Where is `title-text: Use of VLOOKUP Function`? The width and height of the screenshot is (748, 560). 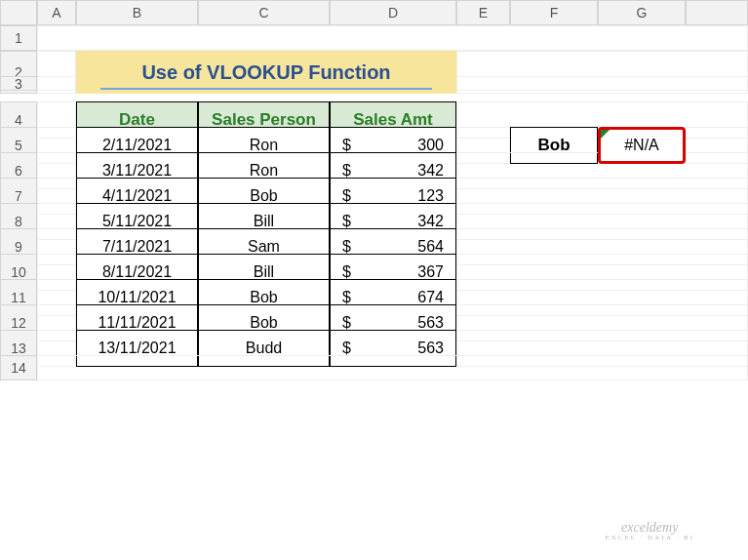 title-text: Use of VLOOKUP Function is located at coordinates (265, 72).